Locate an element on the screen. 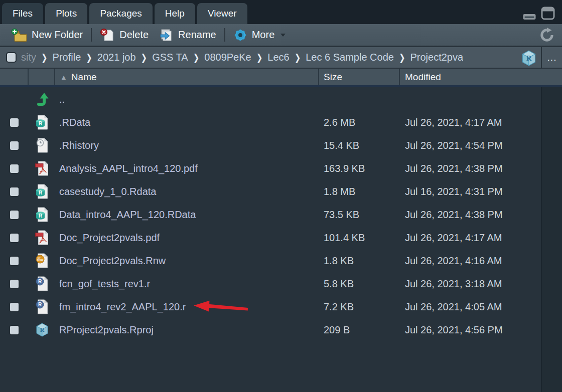 The width and height of the screenshot is (562, 392). file-modified: Jul 26, 2021, 4:05 AM is located at coordinates (481, 307).